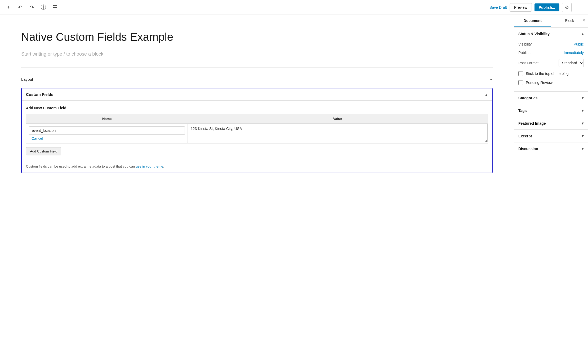 The height and width of the screenshot is (364, 588). I want to click on publish-link: Immediately, so click(574, 53).